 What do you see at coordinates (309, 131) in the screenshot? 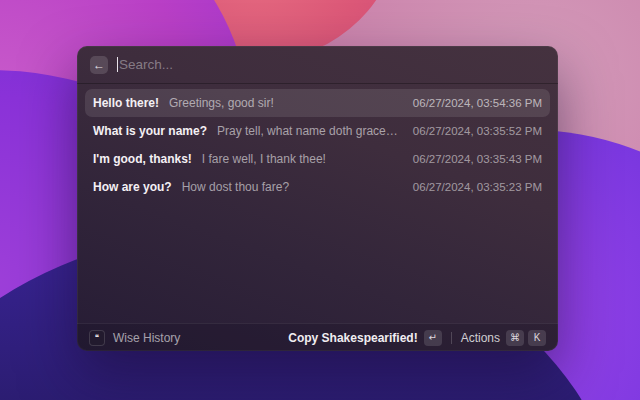
I see `row-shakespearified-text: Pray tell, what name doth grace thy lips…` at bounding box center [309, 131].